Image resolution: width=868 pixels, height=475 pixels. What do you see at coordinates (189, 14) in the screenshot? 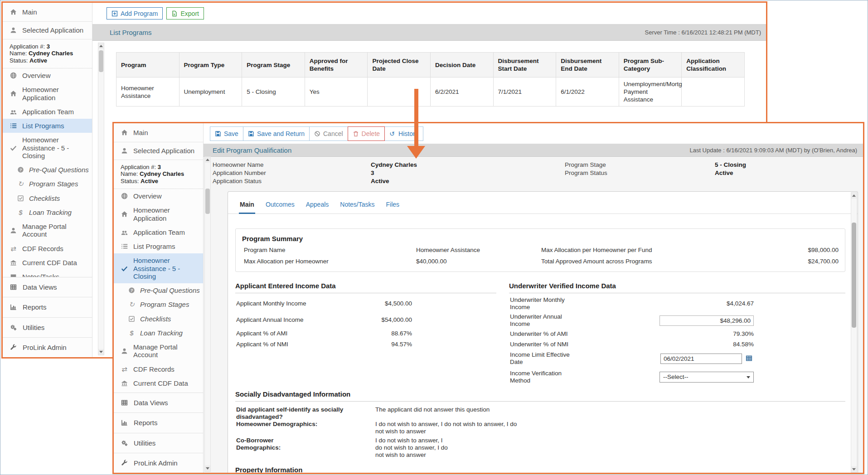
I see `export-label: Export` at bounding box center [189, 14].